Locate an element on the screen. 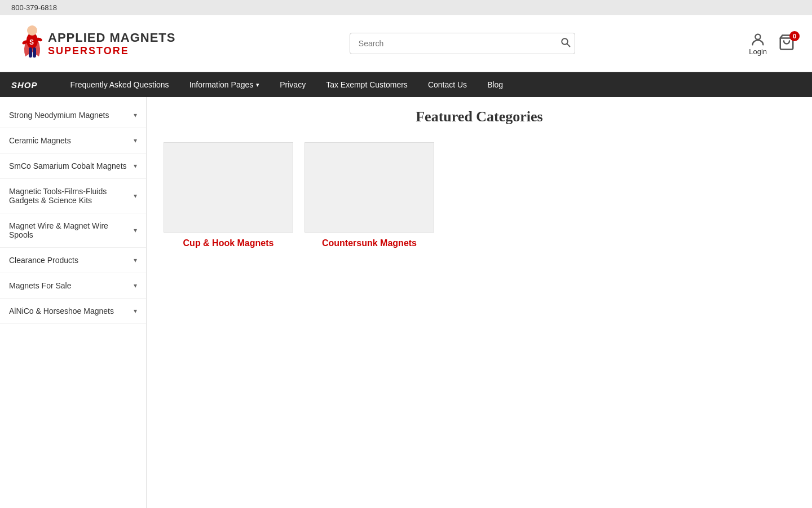  header: S APPLIED MAGNETS SUPERSTORE Login is located at coordinates (406, 44).